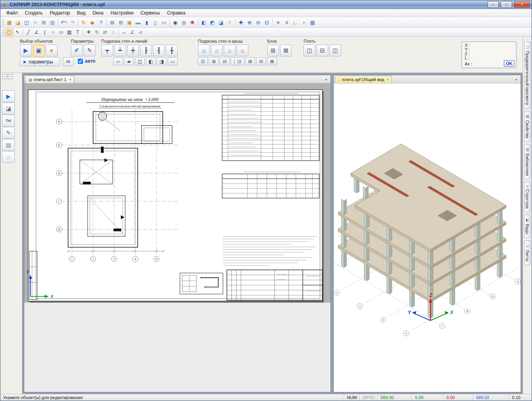 The image size is (532, 401). Describe the element at coordinates (388, 79) in the screenshot. I see `model-tab-close-icon: ×` at that location.